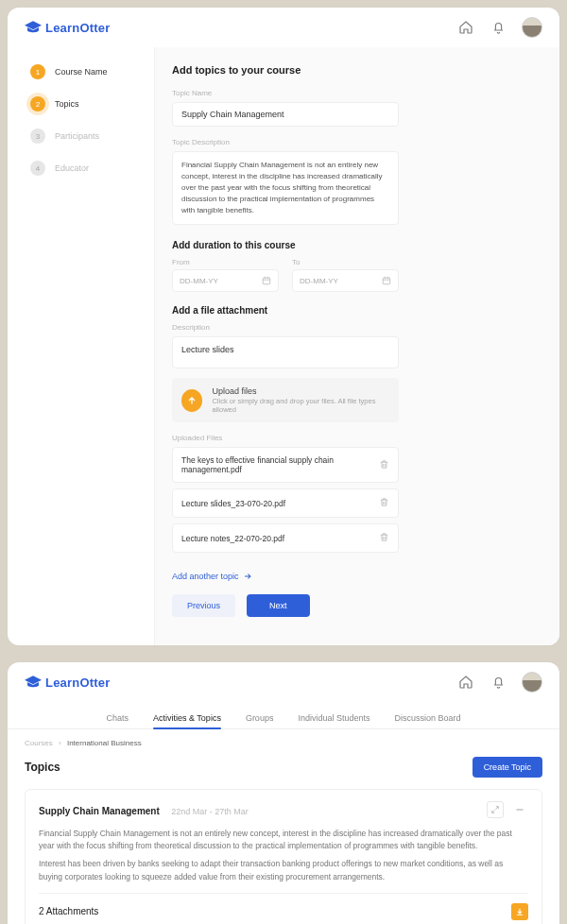 This screenshot has width=567, height=924. Describe the element at coordinates (206, 576) in the screenshot. I see `add-topic-label: Add another topic` at that location.